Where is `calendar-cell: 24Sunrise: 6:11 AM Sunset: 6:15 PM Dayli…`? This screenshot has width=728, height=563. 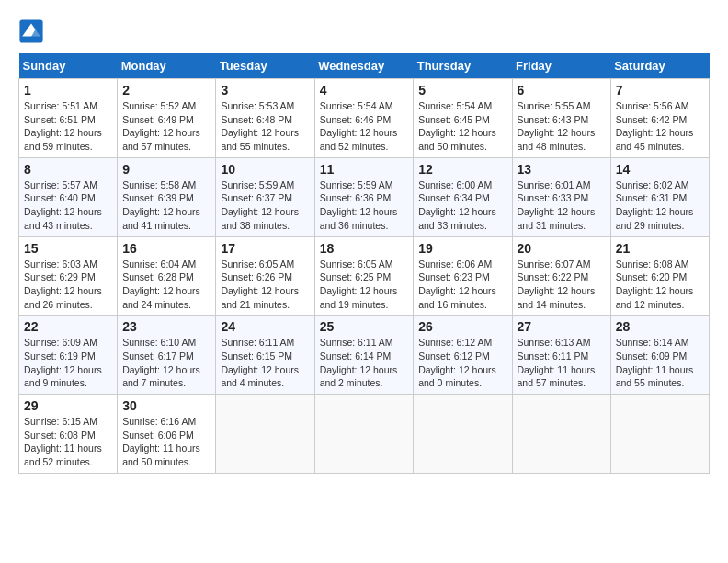
calendar-cell: 24Sunrise: 6:11 AM Sunset: 6:15 PM Dayli… is located at coordinates (265, 355).